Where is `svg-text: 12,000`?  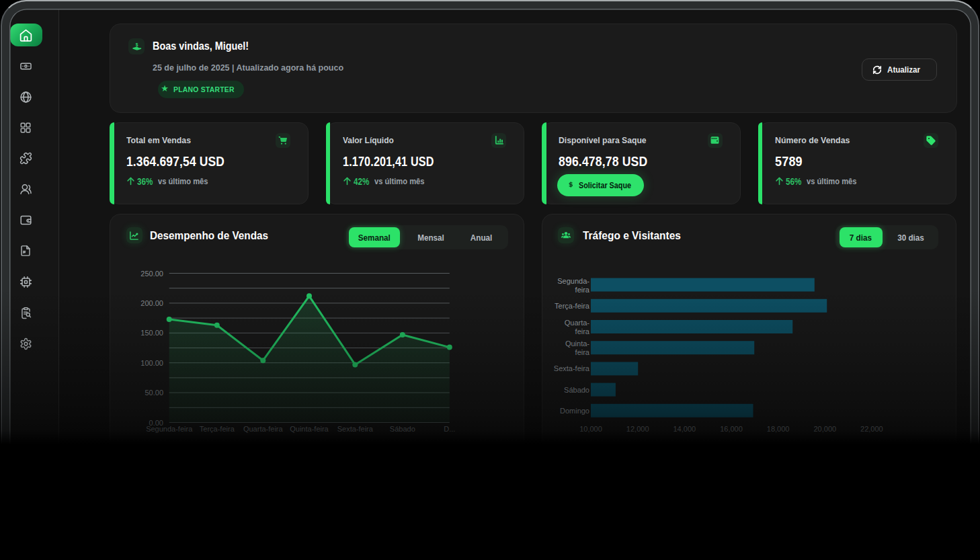 svg-text: 12,000 is located at coordinates (638, 429).